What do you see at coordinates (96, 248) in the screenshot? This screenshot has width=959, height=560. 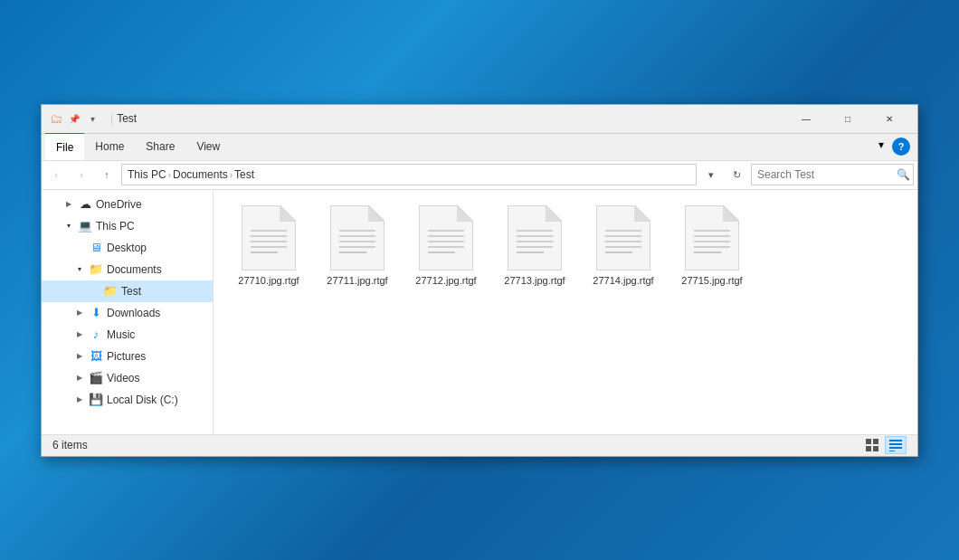 I see `desktop-icon: 🖥` at bounding box center [96, 248].